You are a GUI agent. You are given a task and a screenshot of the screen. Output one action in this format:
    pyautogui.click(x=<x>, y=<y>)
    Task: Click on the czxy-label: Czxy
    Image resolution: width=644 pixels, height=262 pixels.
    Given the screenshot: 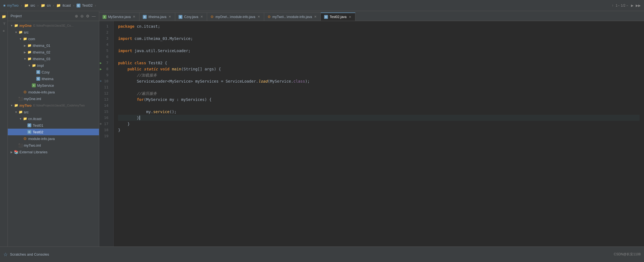 What is the action you would take?
    pyautogui.click(x=45, y=72)
    